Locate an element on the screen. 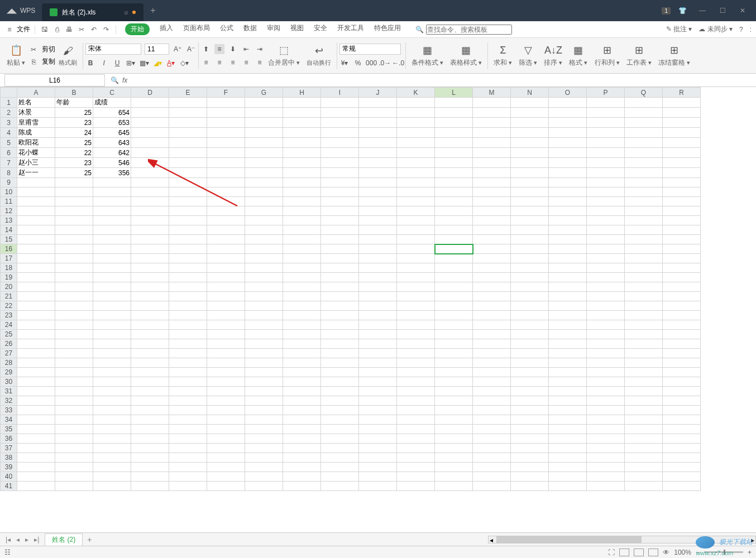 This screenshot has width=756, height=558. row-header: 2 is located at coordinates (9, 113).